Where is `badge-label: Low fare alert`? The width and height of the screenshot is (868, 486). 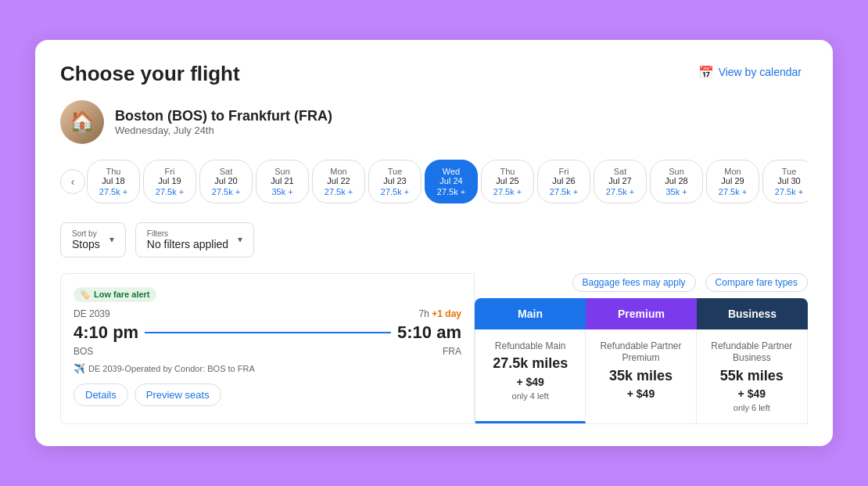 badge-label: Low fare alert is located at coordinates (122, 294).